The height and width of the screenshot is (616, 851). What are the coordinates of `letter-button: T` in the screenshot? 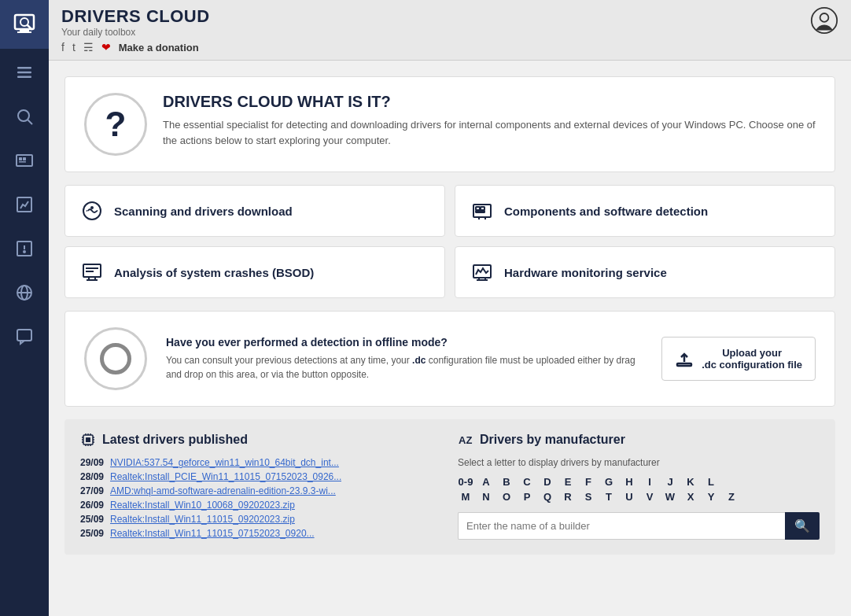 It's located at (609, 497).